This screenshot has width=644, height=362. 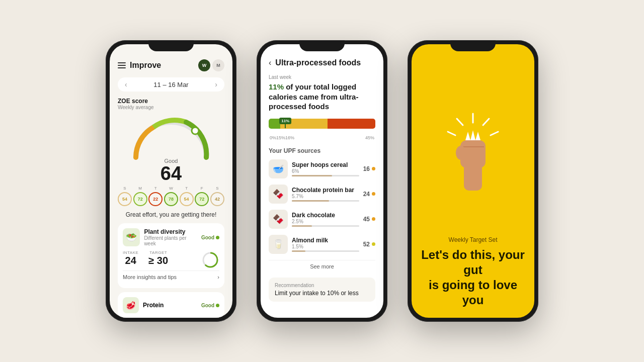 What do you see at coordinates (171, 136) in the screenshot?
I see `gauge-chart` at bounding box center [171, 136].